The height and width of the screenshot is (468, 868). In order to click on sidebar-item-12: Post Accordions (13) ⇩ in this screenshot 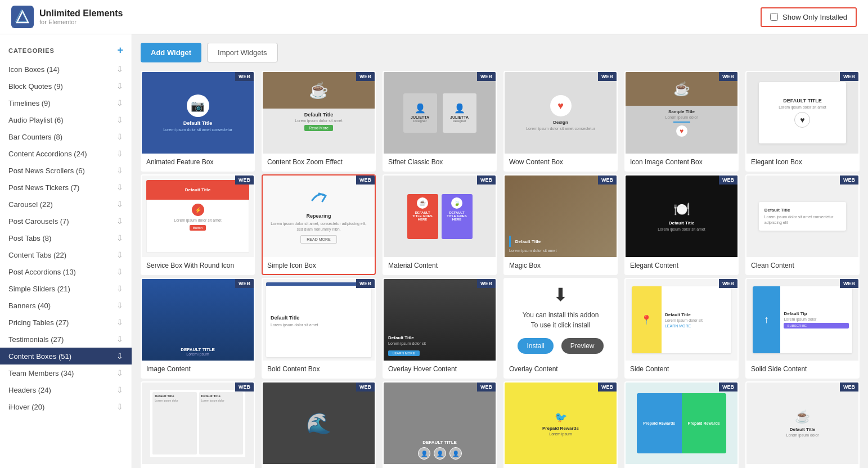, I will do `click(66, 272)`.